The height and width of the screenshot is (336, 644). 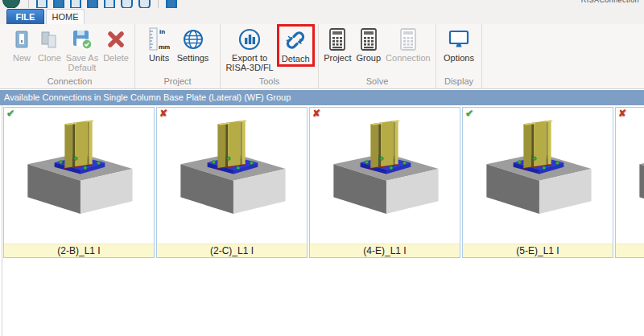 What do you see at coordinates (377, 82) in the screenshot?
I see `group-label-solve: Solve` at bounding box center [377, 82].